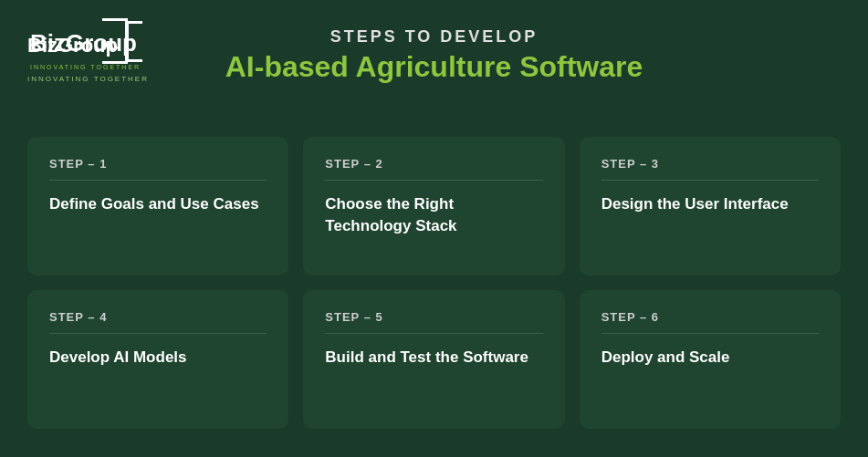 This screenshot has height=457, width=868. I want to click on step-title-5: Build and Test the Software, so click(434, 358).